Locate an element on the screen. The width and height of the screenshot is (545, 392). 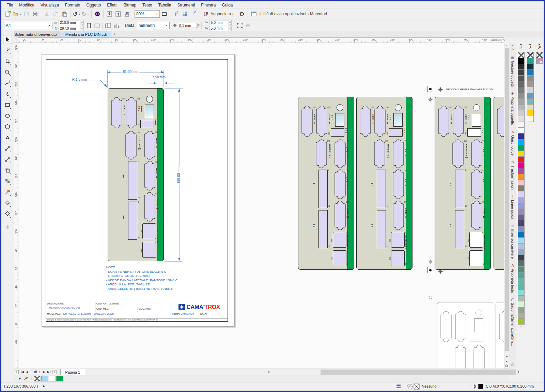
markers-button: Marcatori is located at coordinates (318, 14).